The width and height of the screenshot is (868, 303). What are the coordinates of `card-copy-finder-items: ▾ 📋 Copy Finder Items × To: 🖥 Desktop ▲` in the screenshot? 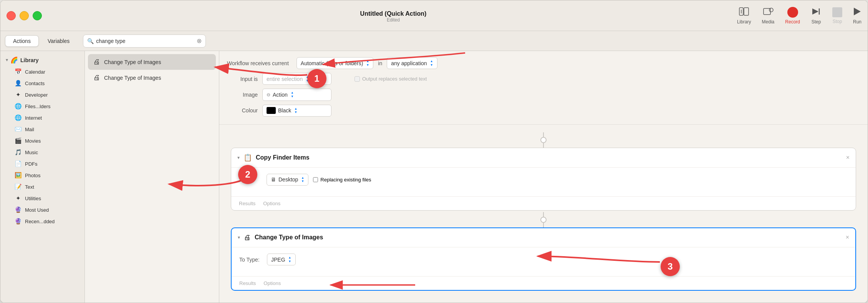 It's located at (543, 179).